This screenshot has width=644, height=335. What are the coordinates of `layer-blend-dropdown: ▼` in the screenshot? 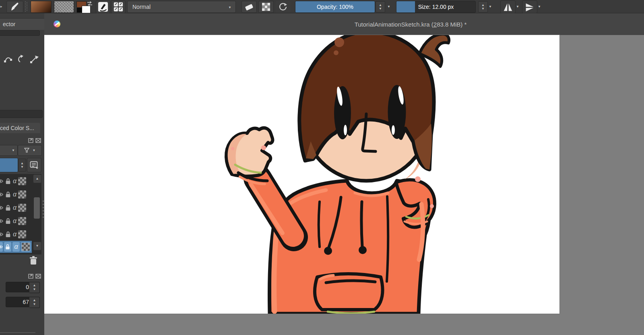 It's located at (9, 151).